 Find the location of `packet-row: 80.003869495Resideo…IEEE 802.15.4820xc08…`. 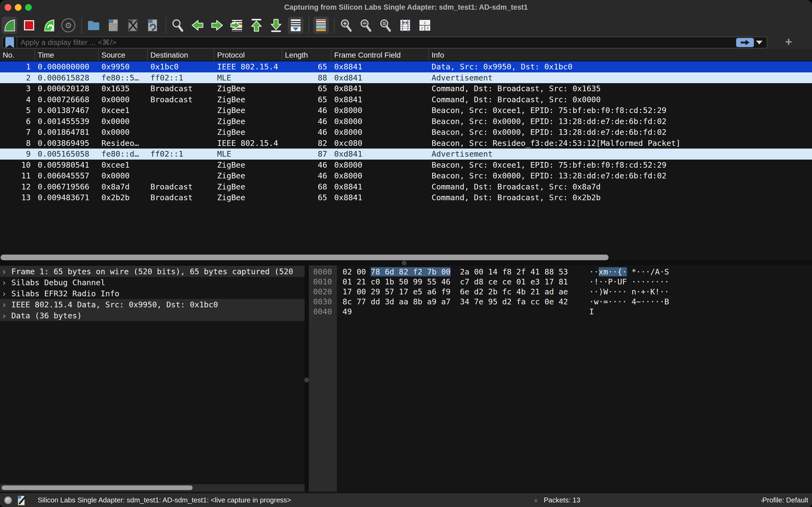

packet-row: 80.003869495Resideo…IEEE 802.15.4820xc08… is located at coordinates (406, 144).